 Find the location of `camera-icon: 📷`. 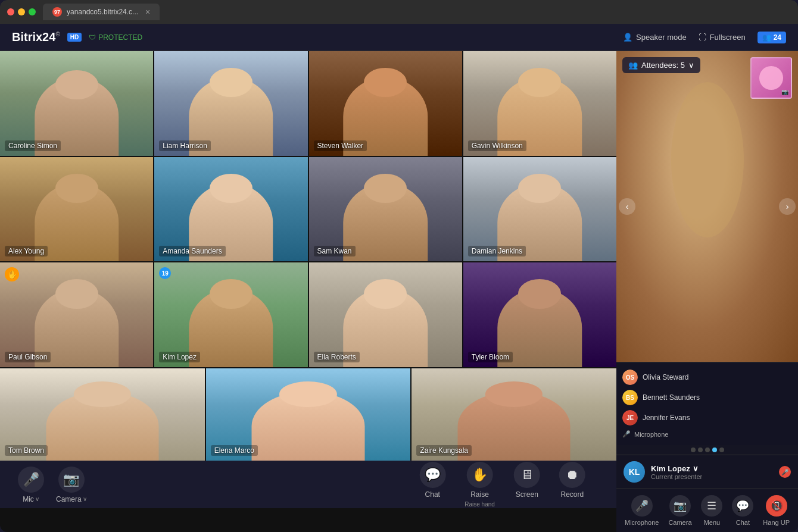

camera-icon: 📷 is located at coordinates (71, 480).